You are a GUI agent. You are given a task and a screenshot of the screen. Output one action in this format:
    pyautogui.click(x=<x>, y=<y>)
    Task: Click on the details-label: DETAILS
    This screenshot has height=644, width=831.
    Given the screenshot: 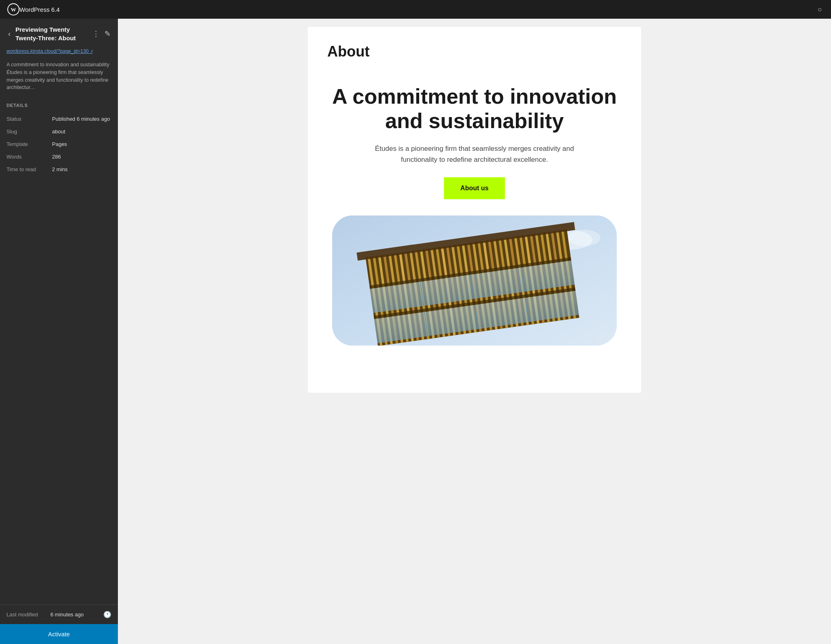 What is the action you would take?
    pyautogui.click(x=59, y=105)
    